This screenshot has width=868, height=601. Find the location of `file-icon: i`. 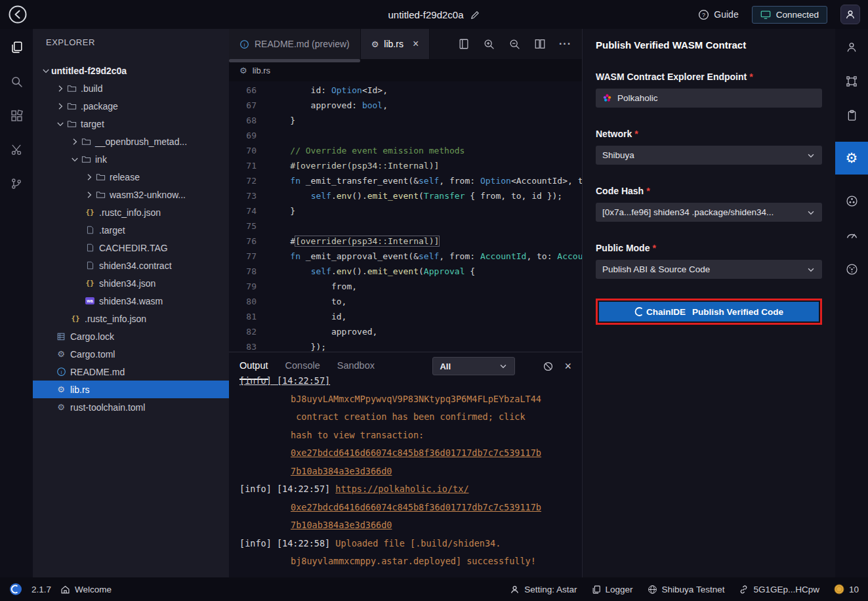

file-icon: i is located at coordinates (61, 372).